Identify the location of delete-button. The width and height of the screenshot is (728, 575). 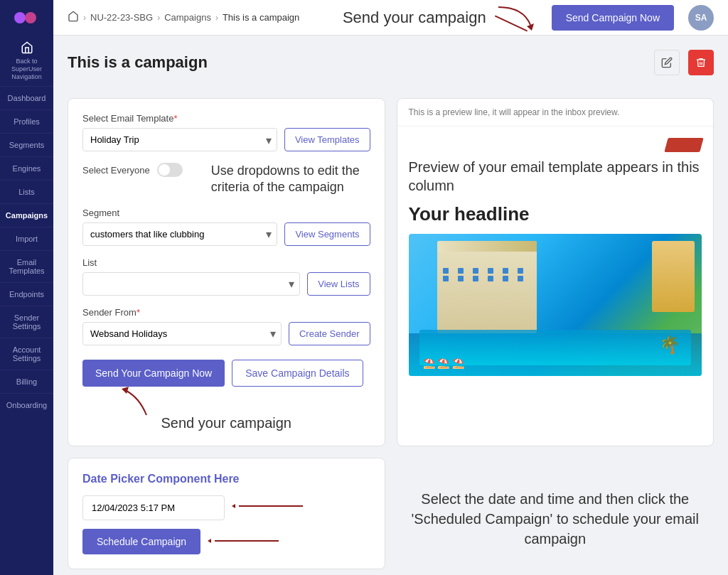
(701, 63).